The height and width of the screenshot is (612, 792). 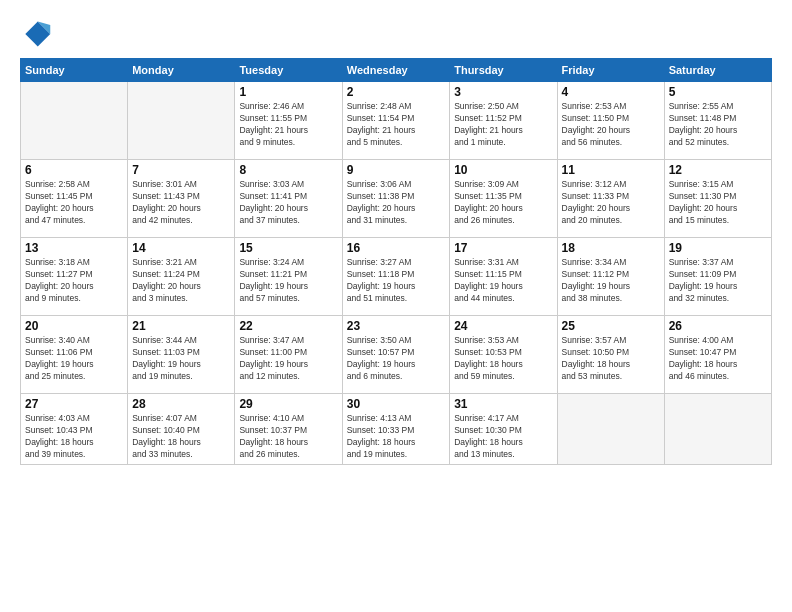 What do you see at coordinates (74, 359) in the screenshot?
I see `day-info: Sunrise: 3:40 AM Sunset: 11:06 PM Daylig…` at bounding box center [74, 359].